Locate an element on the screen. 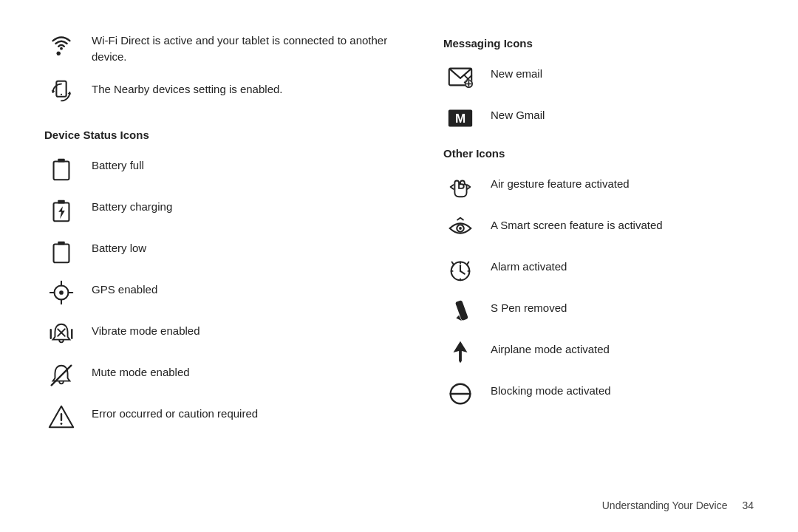  battery-low-text: Battery low is located at coordinates (119, 247).